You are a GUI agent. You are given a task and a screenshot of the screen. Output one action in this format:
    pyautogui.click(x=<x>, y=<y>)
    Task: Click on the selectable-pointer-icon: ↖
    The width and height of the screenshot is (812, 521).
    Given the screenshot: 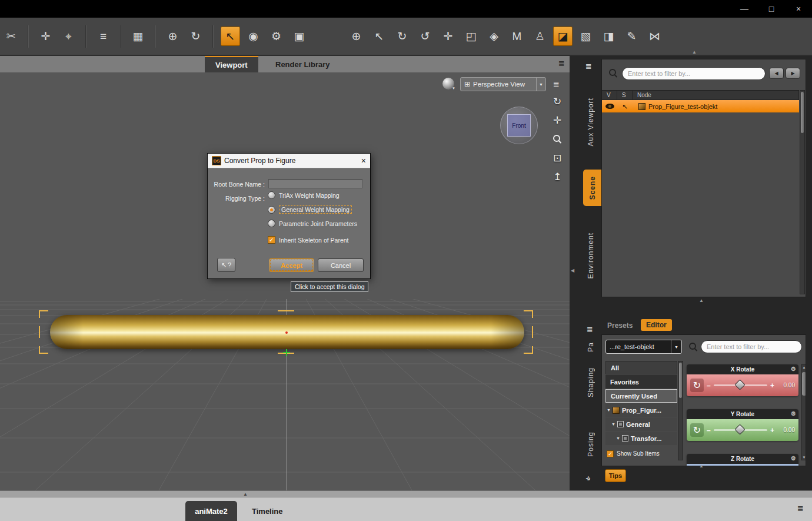 What is the action you would take?
    pyautogui.click(x=625, y=107)
    